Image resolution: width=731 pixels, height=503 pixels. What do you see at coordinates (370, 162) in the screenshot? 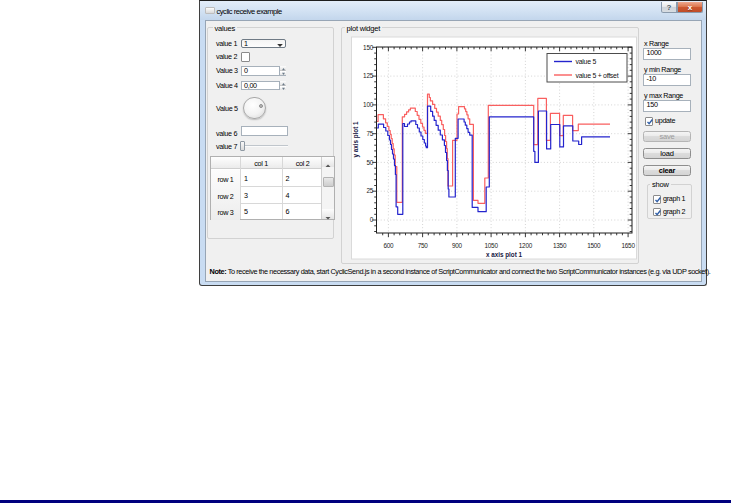
I see `svg-text: 50` at bounding box center [370, 162].